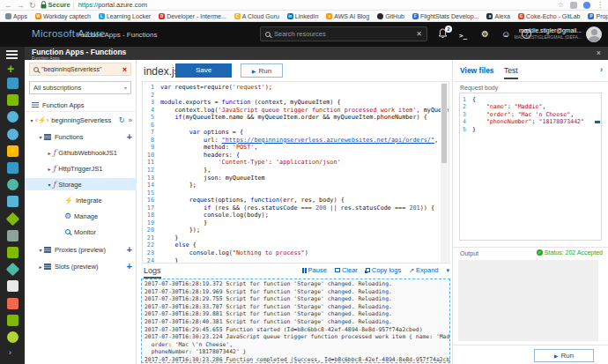  Describe the element at coordinates (446, 16) in the screenshot. I see `bookmark-item: FFlightStats Develop...` at that location.